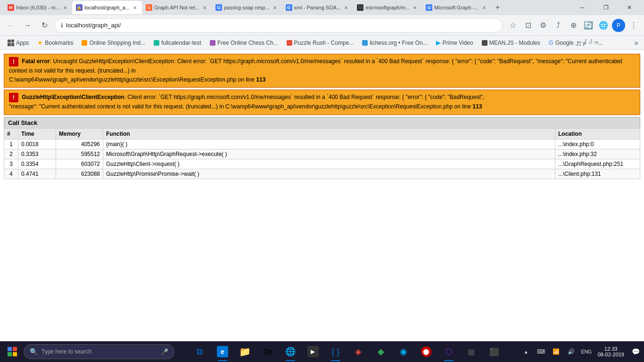 The width and height of the screenshot is (644, 362). What do you see at coordinates (55, 42) in the screenshot?
I see `bookmark-bookmarks: ★ Bookmarks` at bounding box center [55, 42].